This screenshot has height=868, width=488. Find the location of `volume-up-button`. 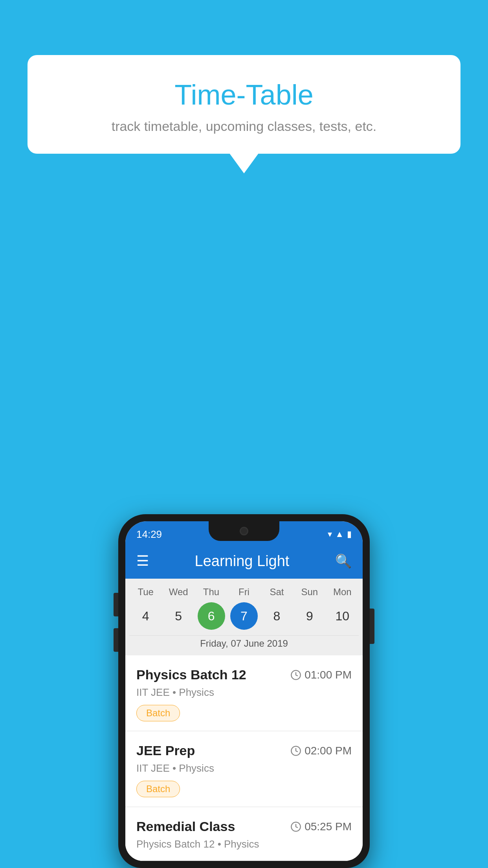

volume-up-button is located at coordinates (116, 605).